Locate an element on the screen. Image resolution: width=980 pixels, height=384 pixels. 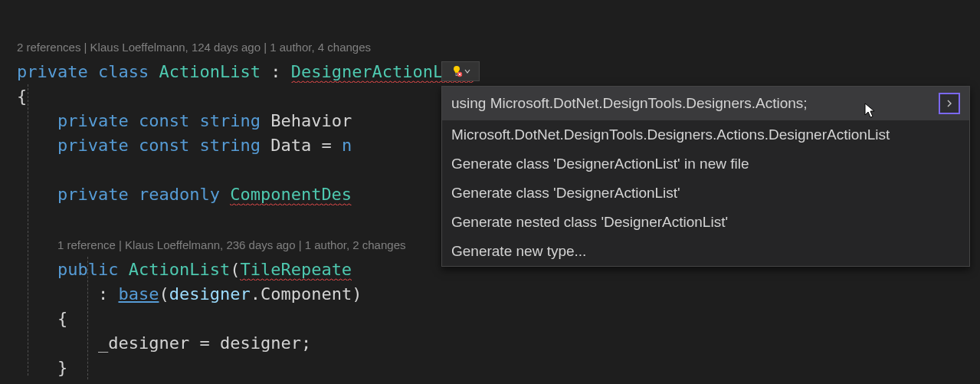
field-behavior: Behavior is located at coordinates (311, 121).